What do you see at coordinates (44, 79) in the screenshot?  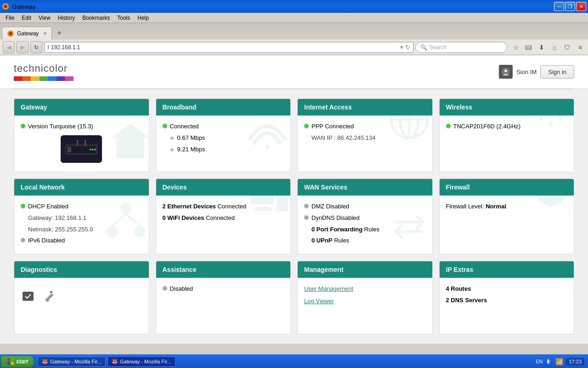 I see `logo-colors` at bounding box center [44, 79].